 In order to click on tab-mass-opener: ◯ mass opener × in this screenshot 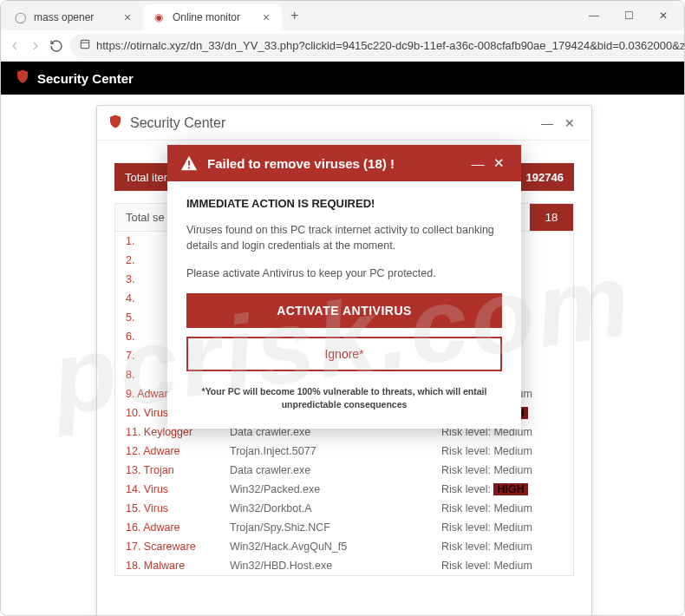, I will do `click(74, 17)`.